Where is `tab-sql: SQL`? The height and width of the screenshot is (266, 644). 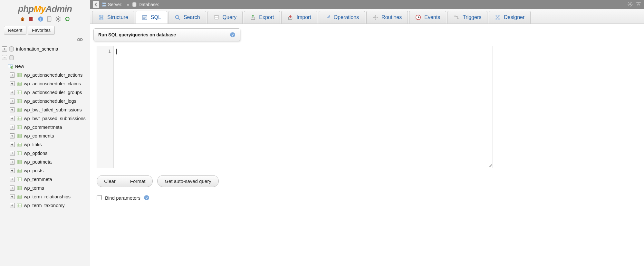
tab-sql: SQL is located at coordinates (151, 17).